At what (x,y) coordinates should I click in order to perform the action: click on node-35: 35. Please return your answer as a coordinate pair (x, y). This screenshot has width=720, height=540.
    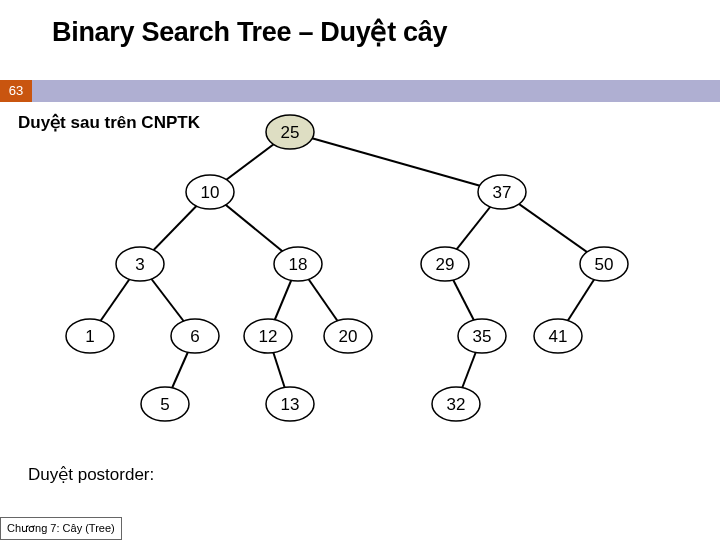
    Looking at the image, I should click on (482, 336).